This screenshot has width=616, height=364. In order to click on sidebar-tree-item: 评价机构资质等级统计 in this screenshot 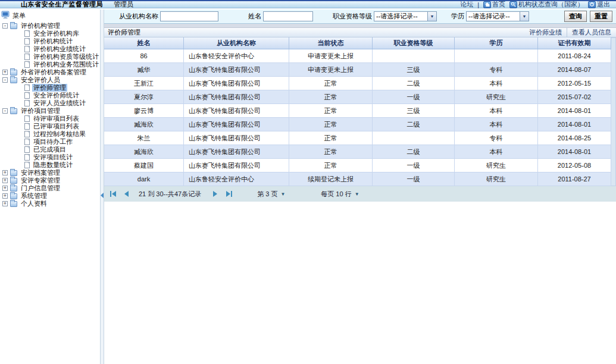, I will do `click(51, 57)`.